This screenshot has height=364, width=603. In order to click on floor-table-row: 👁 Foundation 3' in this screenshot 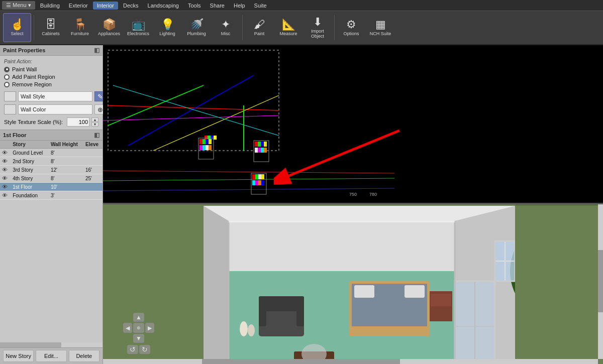, I will do `click(51, 196)`.